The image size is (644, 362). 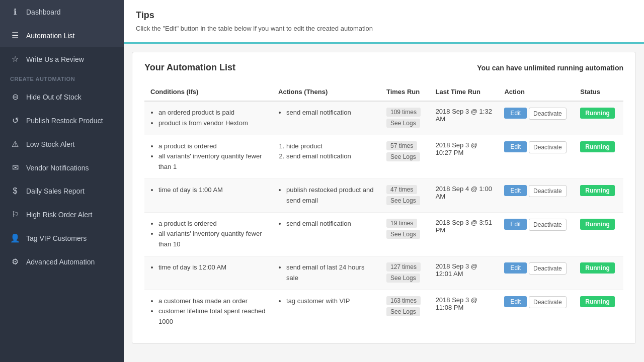 What do you see at coordinates (404, 112) in the screenshot?
I see `times-badge: 109 times` at bounding box center [404, 112].